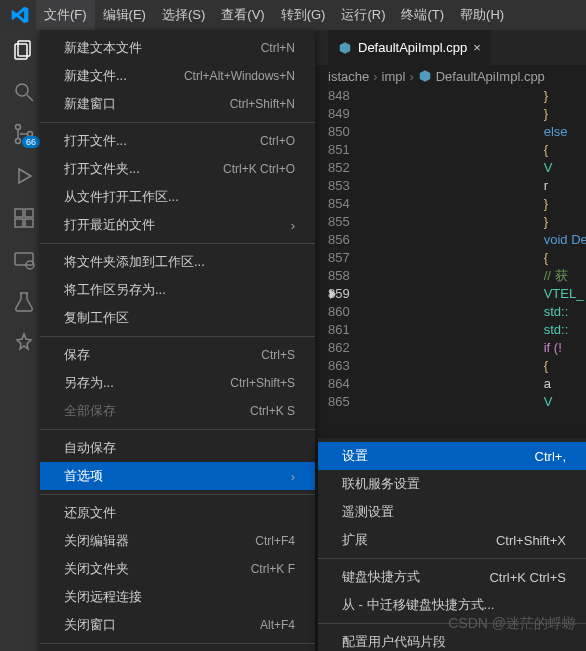  Describe the element at coordinates (66, 15) in the screenshot. I see `menu-文件: 文件(F)` at that location.